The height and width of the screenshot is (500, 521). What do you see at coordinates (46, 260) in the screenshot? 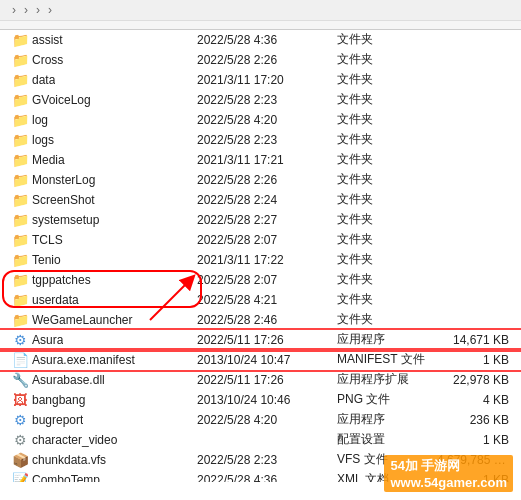
I see `file-name-label: Tenio` at bounding box center [46, 260].